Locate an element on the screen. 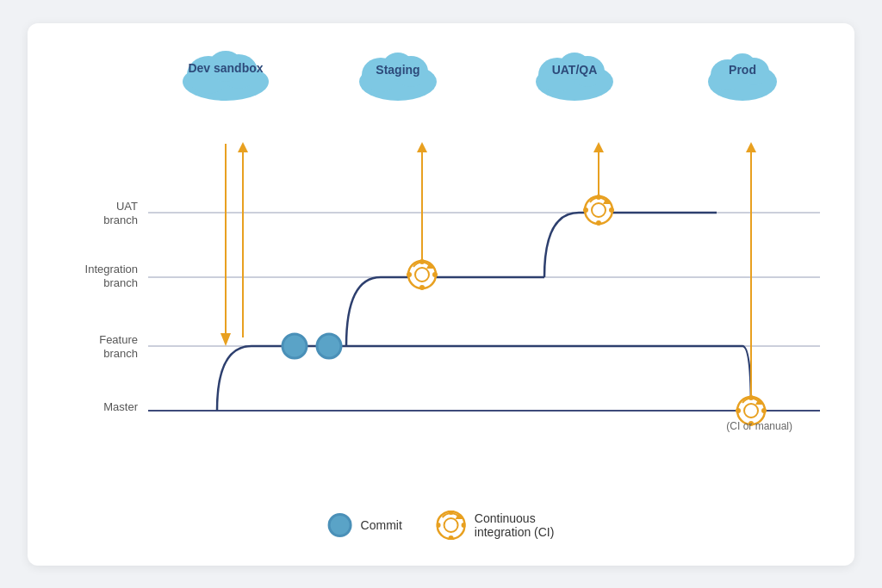 The image size is (882, 588). cloud-dev-sandbox: Dev sandbox is located at coordinates (226, 74).